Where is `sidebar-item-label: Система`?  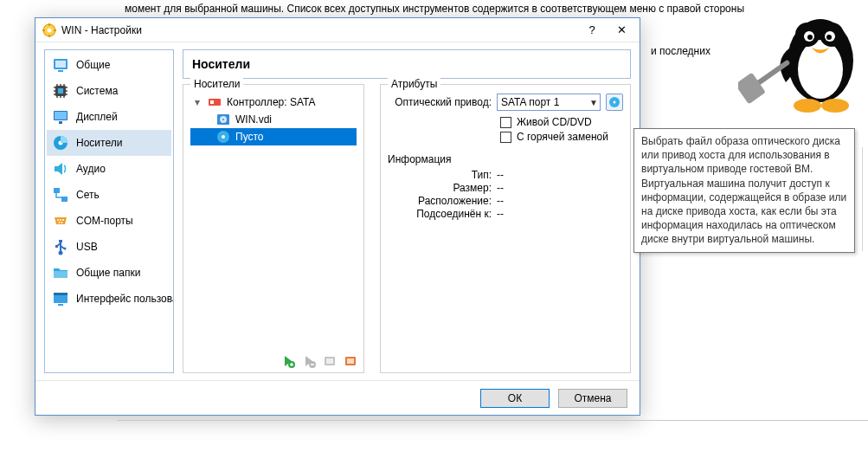
sidebar-item-label: Система is located at coordinates (97, 91).